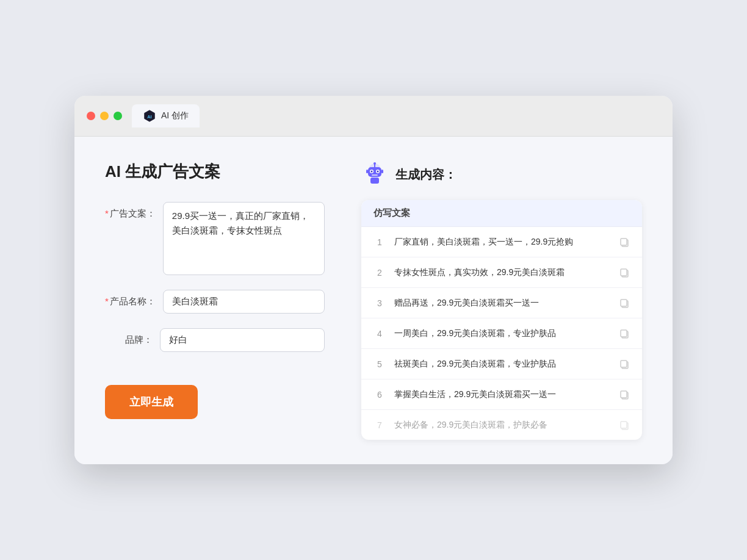 This screenshot has width=747, height=560. Describe the element at coordinates (132, 337) in the screenshot. I see `brand-label: 品牌：` at that location.